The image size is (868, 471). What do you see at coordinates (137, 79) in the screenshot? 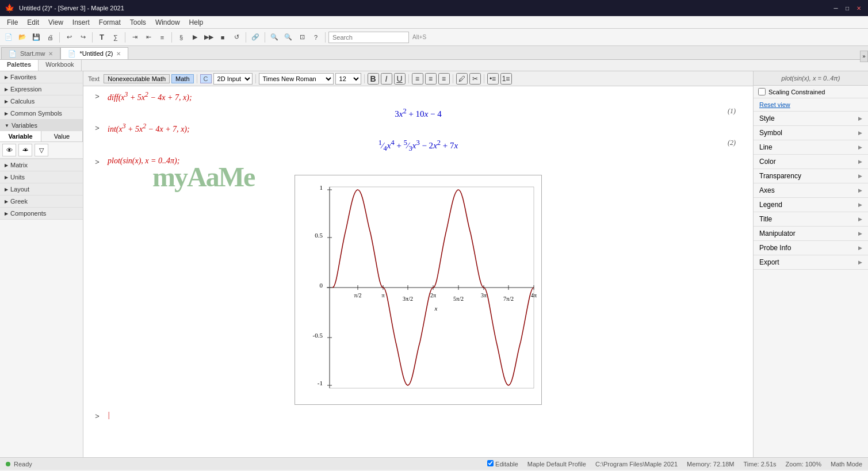
I see `nonexecutable-math-button: Nonexecutable Math` at bounding box center [137, 79].